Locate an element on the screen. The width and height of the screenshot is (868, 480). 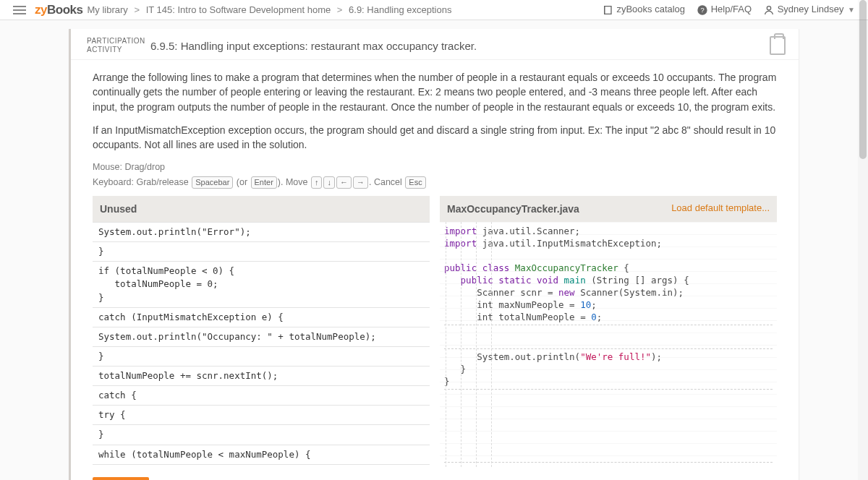
unused-code-line: catch (InputMismatchException e) { is located at coordinates (261, 318).